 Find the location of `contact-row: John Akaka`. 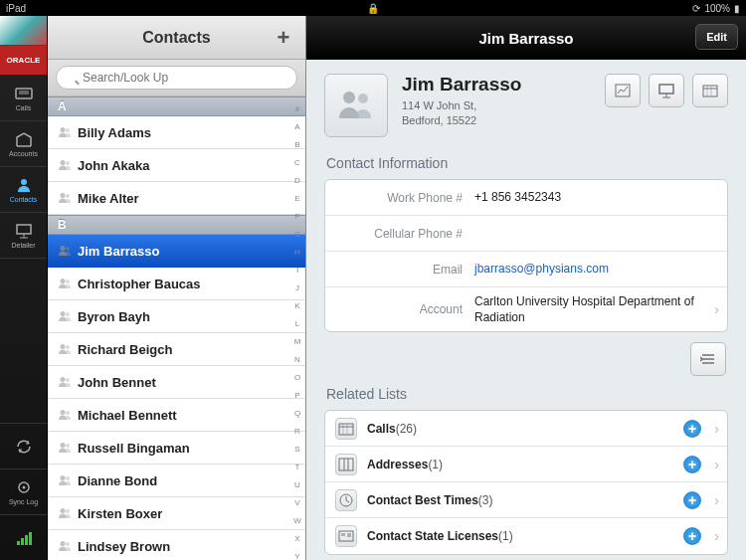

contact-row: John Akaka is located at coordinates (177, 165).